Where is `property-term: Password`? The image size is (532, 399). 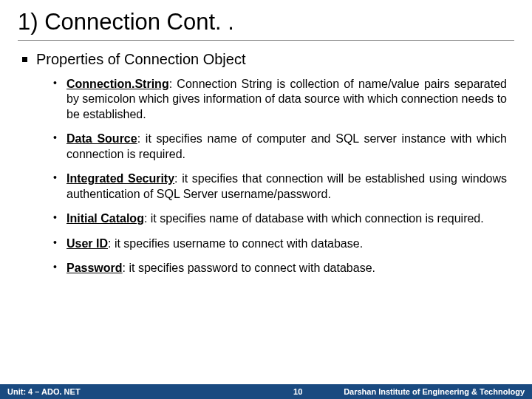 property-term: Password is located at coordinates (95, 267).